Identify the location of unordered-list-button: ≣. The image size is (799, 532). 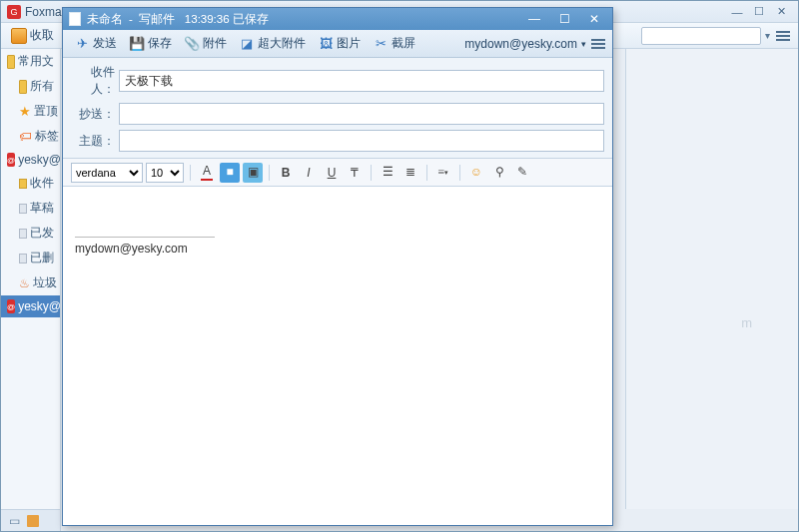
(410, 173).